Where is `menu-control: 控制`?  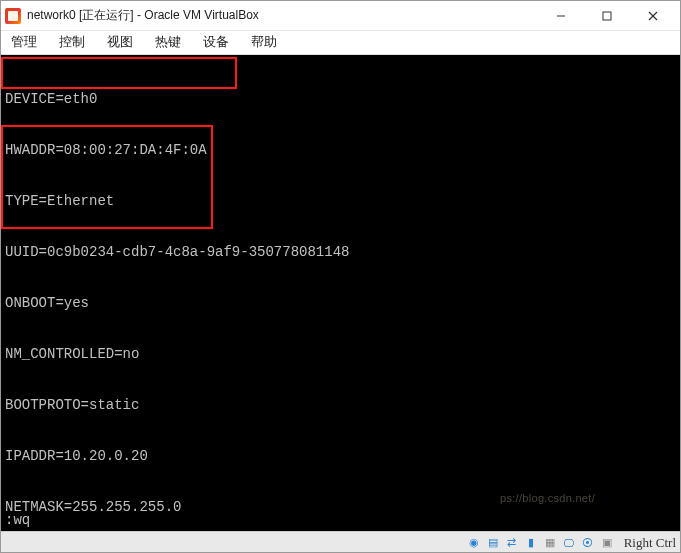
menu-control: 控制 is located at coordinates (72, 42).